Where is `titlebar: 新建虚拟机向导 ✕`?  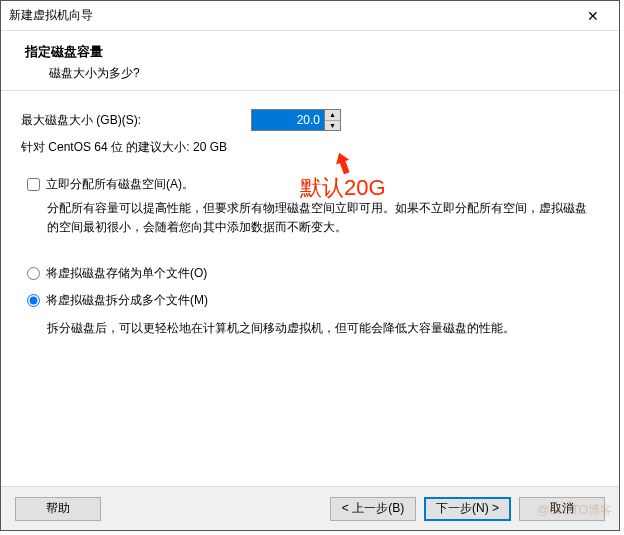 titlebar: 新建虚拟机向导 ✕ is located at coordinates (310, 16).